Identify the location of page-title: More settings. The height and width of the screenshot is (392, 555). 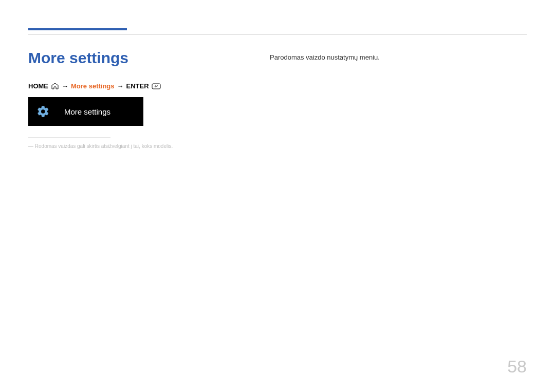
(110, 58).